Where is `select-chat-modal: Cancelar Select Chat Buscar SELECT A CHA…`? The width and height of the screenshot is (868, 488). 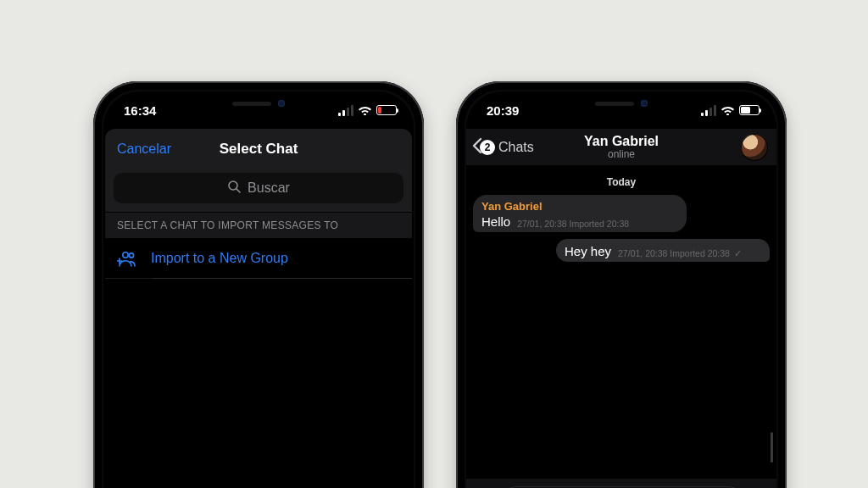 select-chat-modal: Cancelar Select Chat Buscar SELECT A CHA… is located at coordinates (259, 203).